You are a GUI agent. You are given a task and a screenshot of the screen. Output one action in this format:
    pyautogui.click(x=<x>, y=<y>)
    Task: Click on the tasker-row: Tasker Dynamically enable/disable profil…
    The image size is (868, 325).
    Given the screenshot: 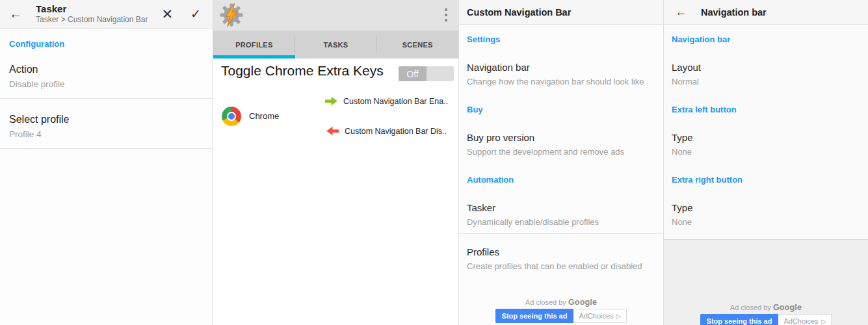 What is the action you would take?
    pyautogui.click(x=560, y=214)
    